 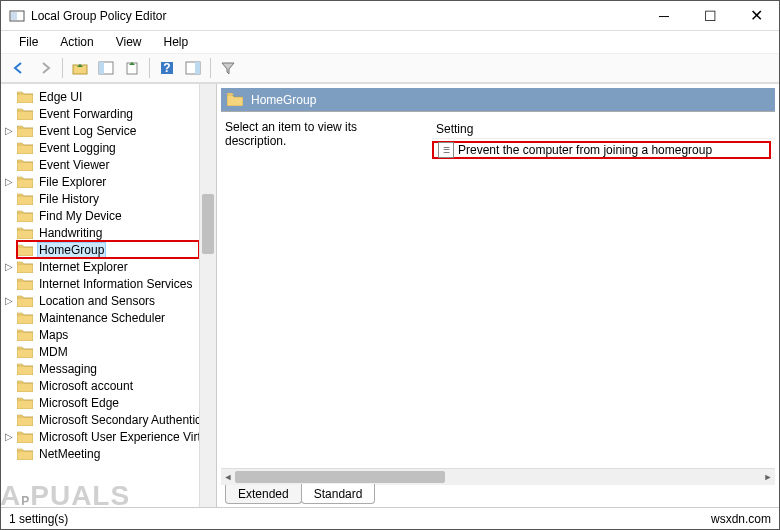 I want to click on tree-item-homegroup: HomeGroup, so click(x=108, y=250).